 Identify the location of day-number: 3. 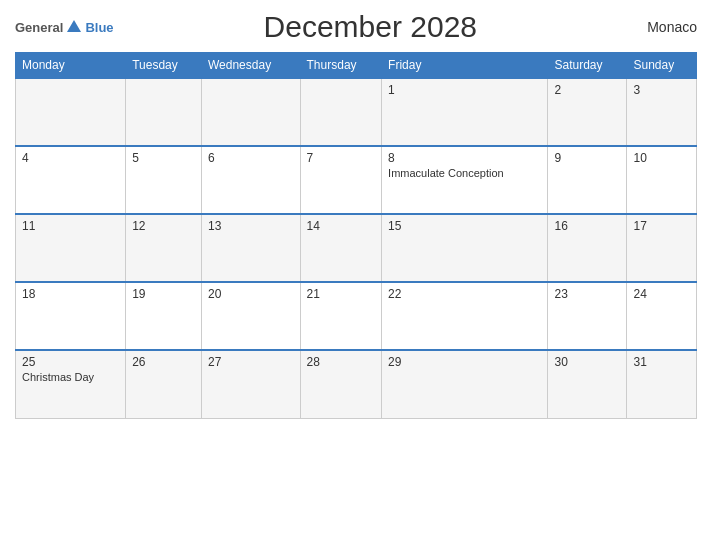
(662, 90).